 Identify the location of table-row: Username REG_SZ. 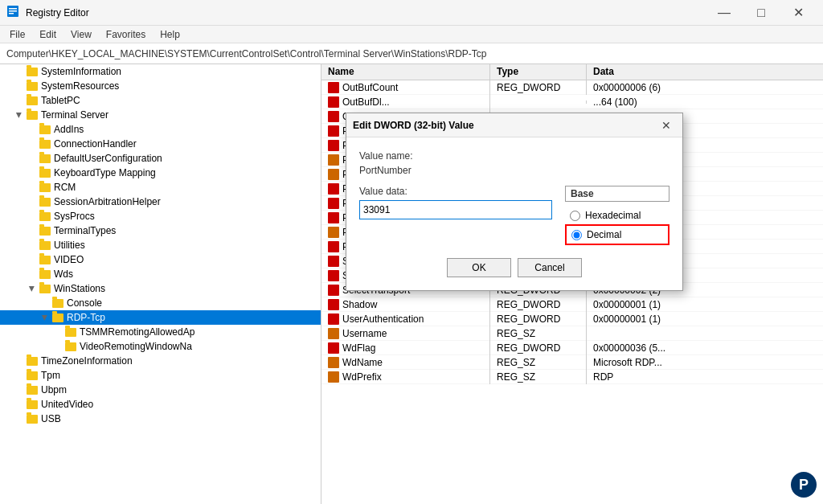
(572, 334).